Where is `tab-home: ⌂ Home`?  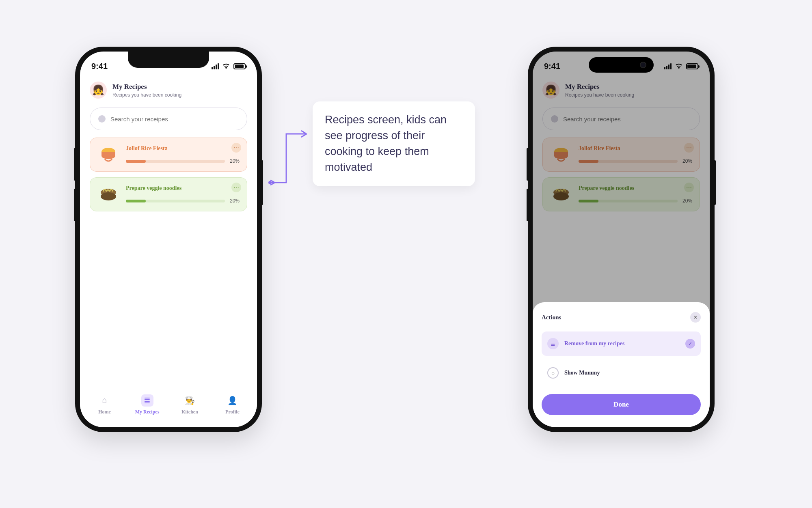
tab-home: ⌂ Home is located at coordinates (105, 405).